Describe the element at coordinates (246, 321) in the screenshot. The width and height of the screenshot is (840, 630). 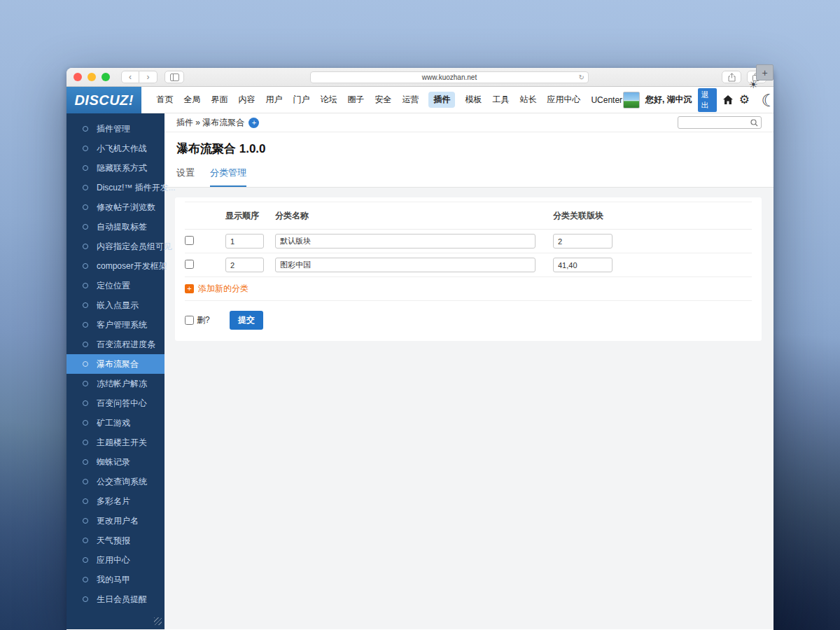
I see `submit-button: 提交` at that location.